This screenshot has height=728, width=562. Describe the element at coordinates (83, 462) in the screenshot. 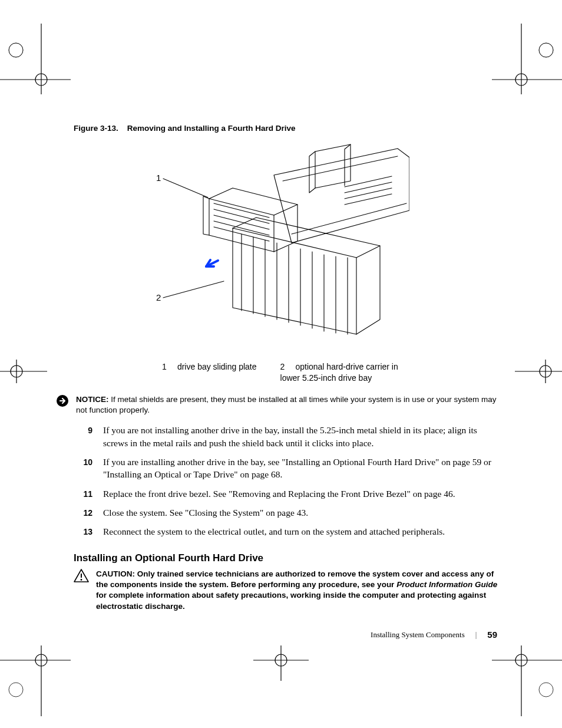

I see `step-num: 10` at that location.